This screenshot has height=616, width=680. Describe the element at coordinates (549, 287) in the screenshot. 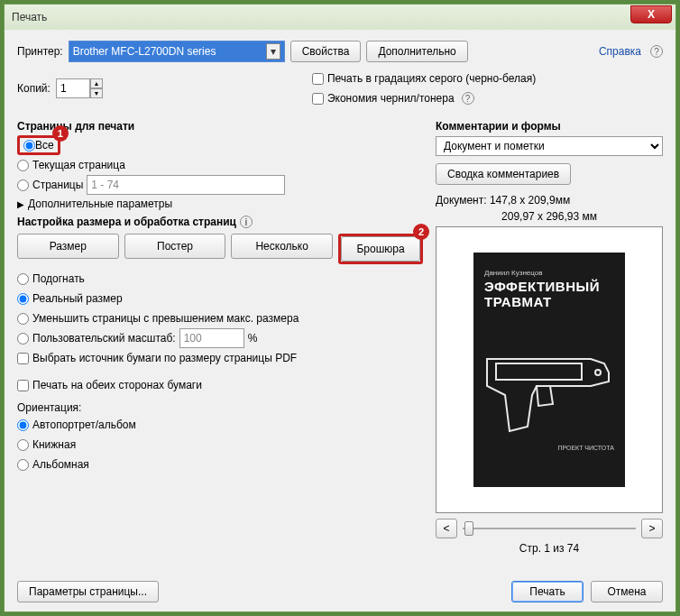

I see `preview-title-1: ЭФФЕКТИВНЫЙ` at that location.